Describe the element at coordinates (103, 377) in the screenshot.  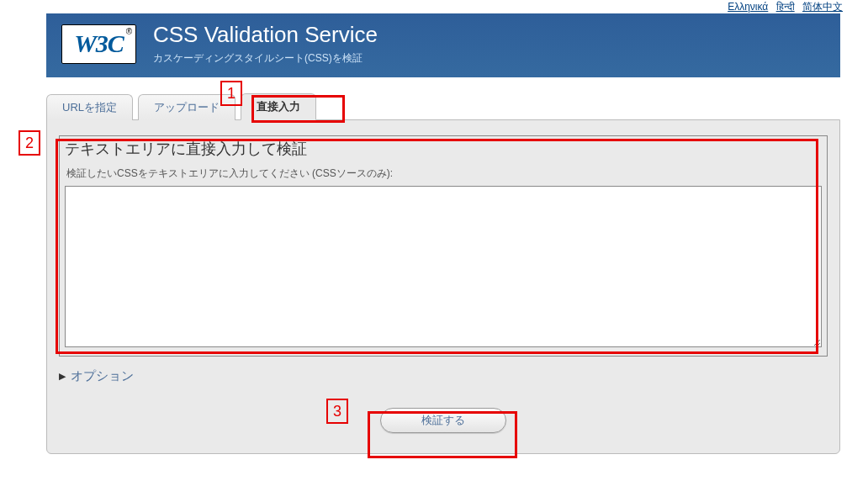
I see `options-label: オプション` at that location.